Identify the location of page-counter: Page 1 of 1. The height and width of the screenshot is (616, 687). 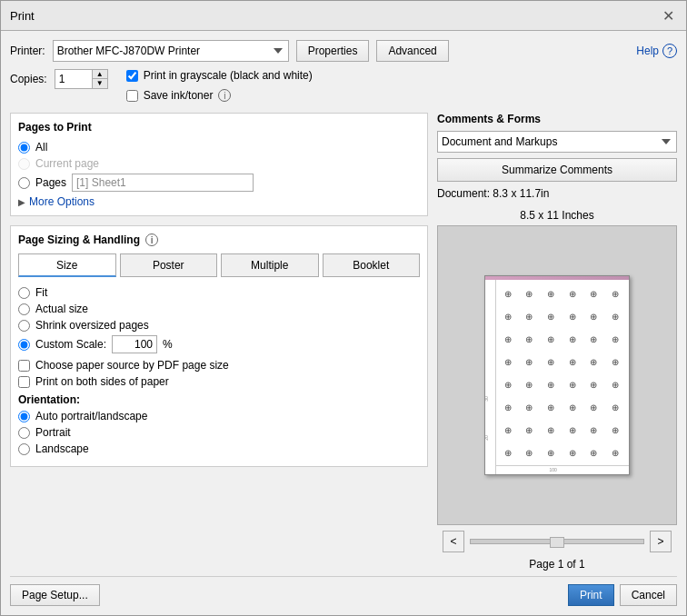
(557, 564).